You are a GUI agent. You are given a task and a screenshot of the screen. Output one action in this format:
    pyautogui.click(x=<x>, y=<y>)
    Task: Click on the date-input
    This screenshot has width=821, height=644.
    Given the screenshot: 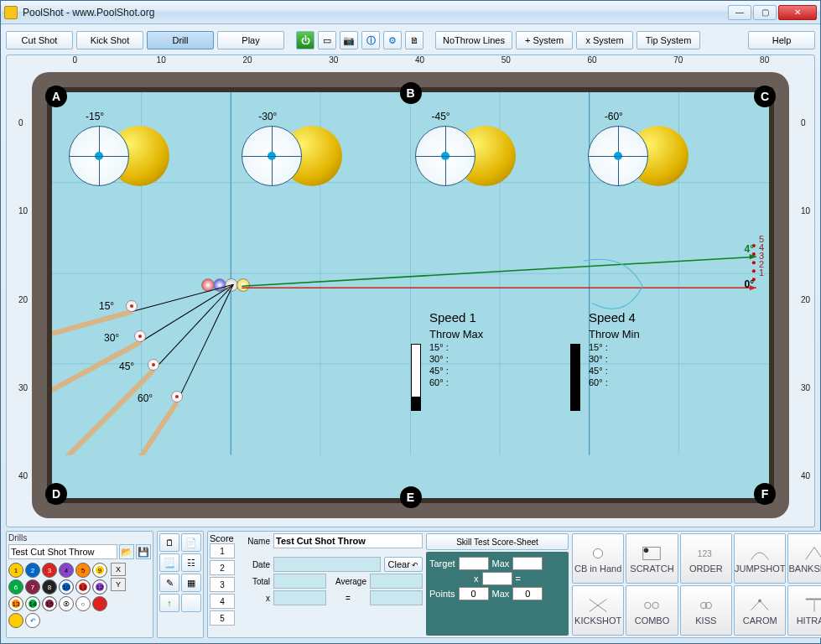 What is the action you would take?
    pyautogui.click(x=327, y=564)
    